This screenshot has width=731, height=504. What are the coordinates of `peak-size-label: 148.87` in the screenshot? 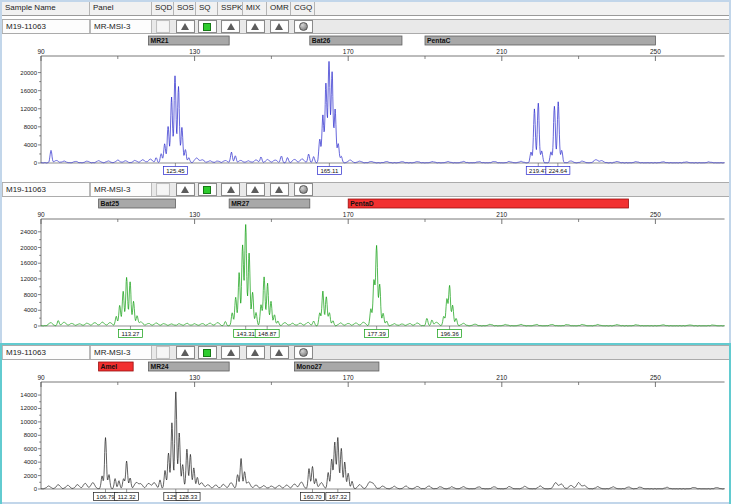 It's located at (268, 334).